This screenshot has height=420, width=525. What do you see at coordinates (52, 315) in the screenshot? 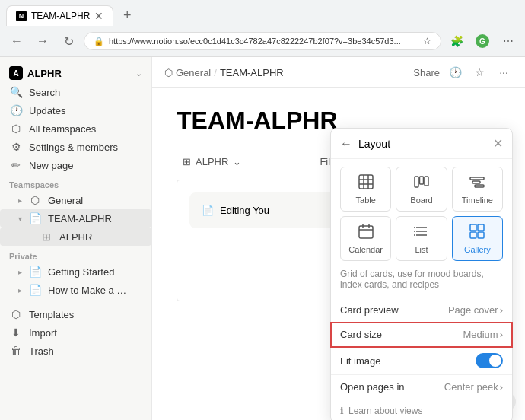
I see `sidebar-templates-label: Templates` at bounding box center [52, 315].